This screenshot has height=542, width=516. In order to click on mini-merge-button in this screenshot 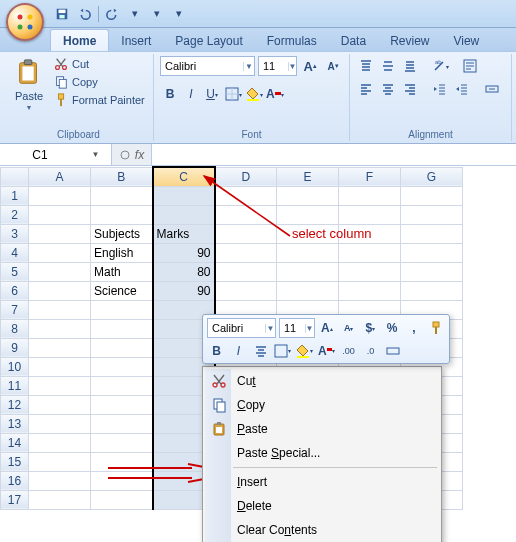, I will do `click(392, 350)`.